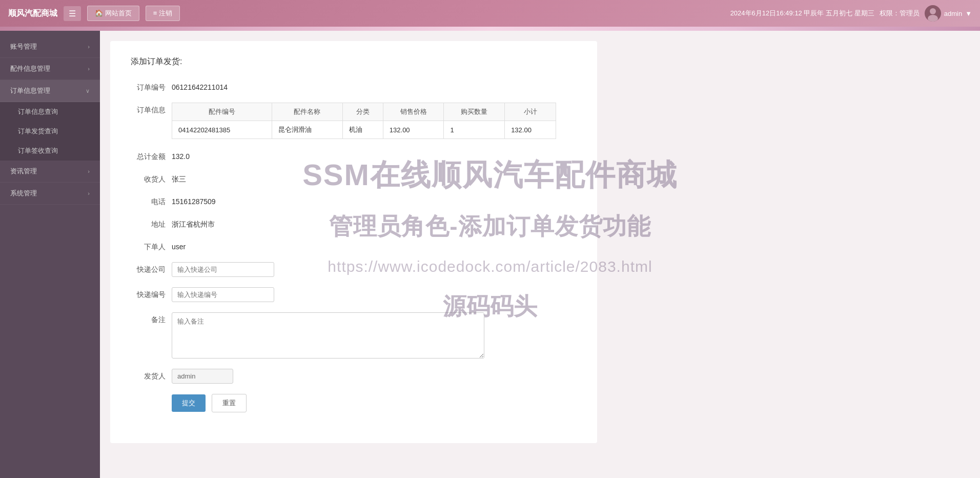 The width and height of the screenshot is (980, 478). I want to click on col-subtotal: 小计, so click(530, 112).